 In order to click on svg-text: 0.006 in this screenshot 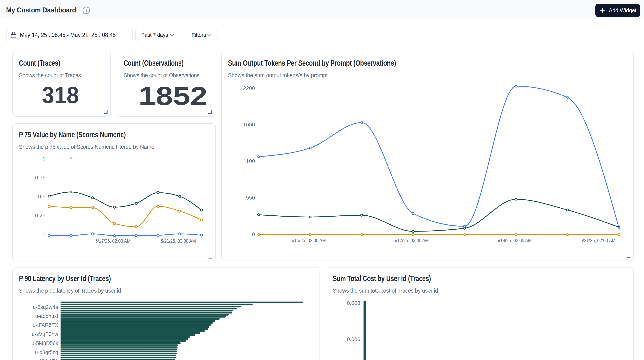, I will do `click(354, 339)`.